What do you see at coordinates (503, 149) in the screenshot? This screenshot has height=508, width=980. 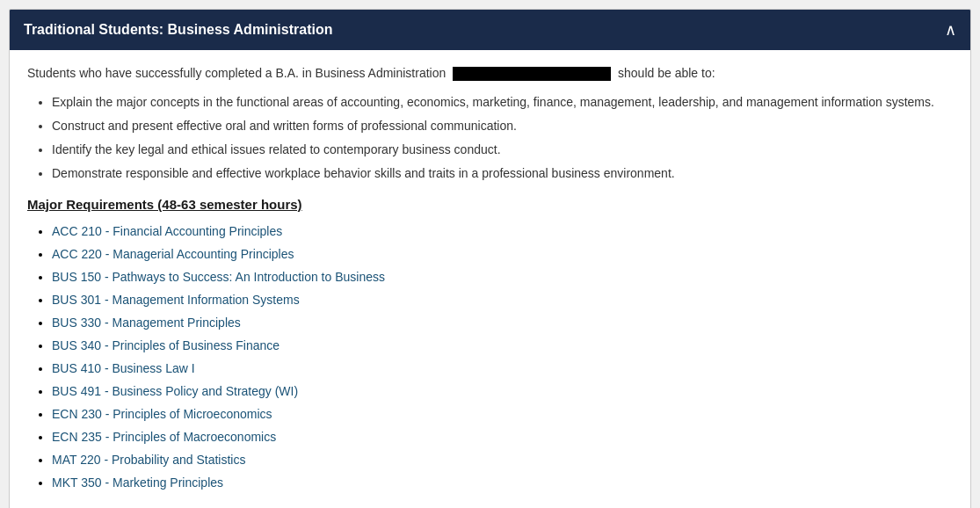 I see `outcome-item: Identify the key legal and ethical issue…` at bounding box center [503, 149].